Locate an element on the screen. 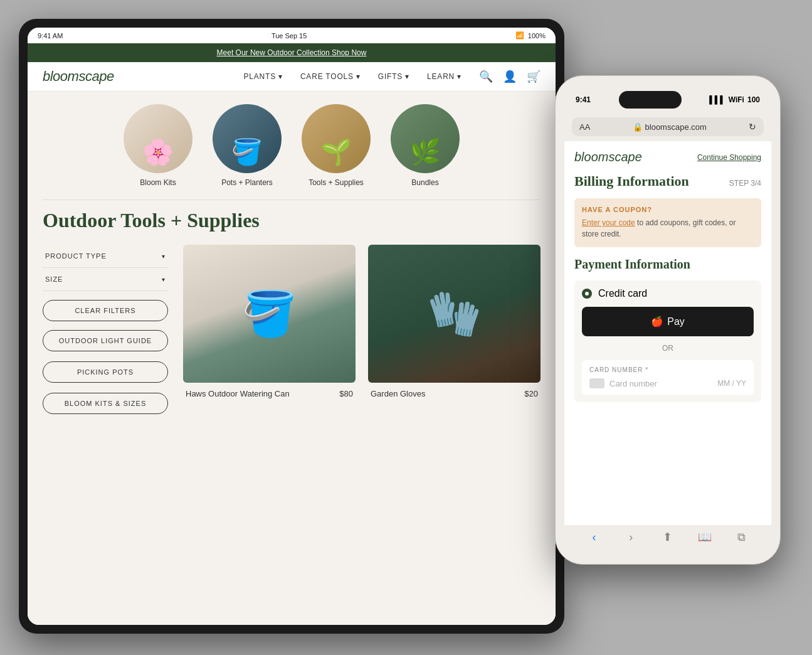 The image size is (812, 655). phone-notch is located at coordinates (650, 100).